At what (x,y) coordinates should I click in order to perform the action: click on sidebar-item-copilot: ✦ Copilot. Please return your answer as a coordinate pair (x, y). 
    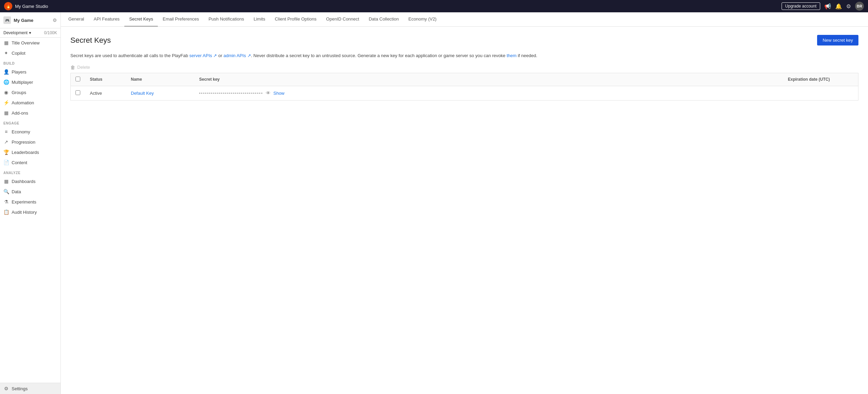
    Looking at the image, I should click on (30, 53).